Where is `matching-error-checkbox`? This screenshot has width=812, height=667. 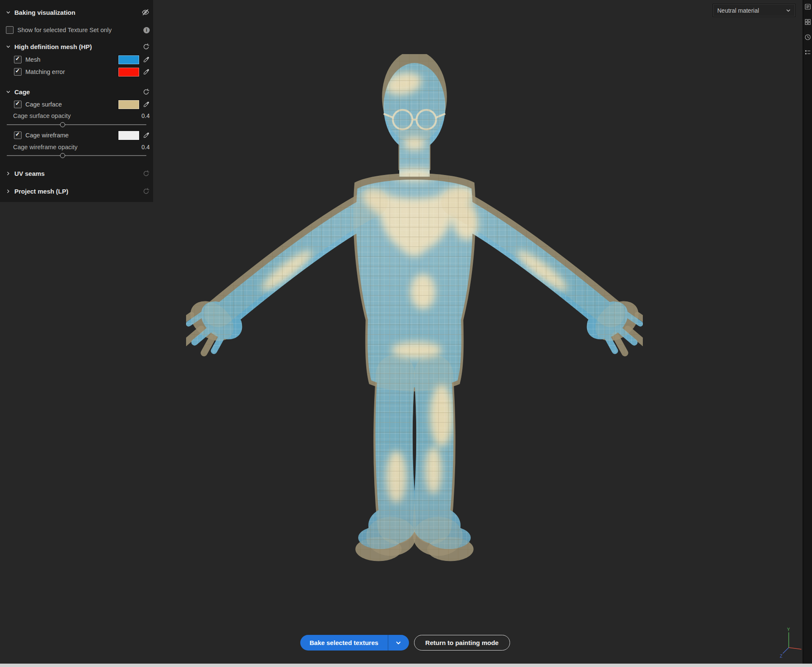
matching-error-checkbox is located at coordinates (18, 72).